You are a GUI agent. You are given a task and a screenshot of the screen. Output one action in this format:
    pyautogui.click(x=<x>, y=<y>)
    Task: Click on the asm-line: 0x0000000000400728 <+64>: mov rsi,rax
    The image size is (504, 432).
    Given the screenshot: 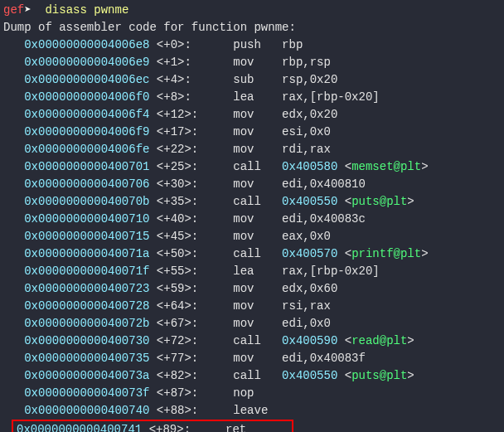 What is the action you would take?
    pyautogui.click(x=252, y=307)
    